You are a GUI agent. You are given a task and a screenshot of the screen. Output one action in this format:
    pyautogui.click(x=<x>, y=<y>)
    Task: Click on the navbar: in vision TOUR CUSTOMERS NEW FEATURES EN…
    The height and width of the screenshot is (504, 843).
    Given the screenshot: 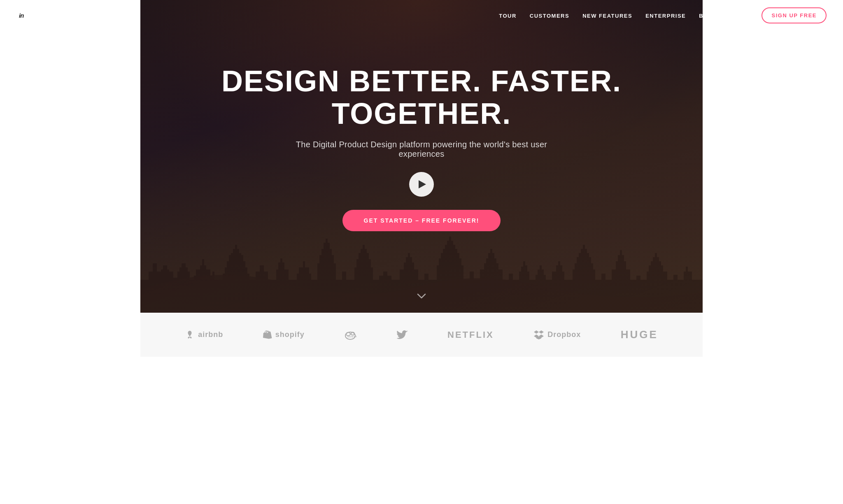 What is the action you would take?
    pyautogui.click(x=422, y=16)
    